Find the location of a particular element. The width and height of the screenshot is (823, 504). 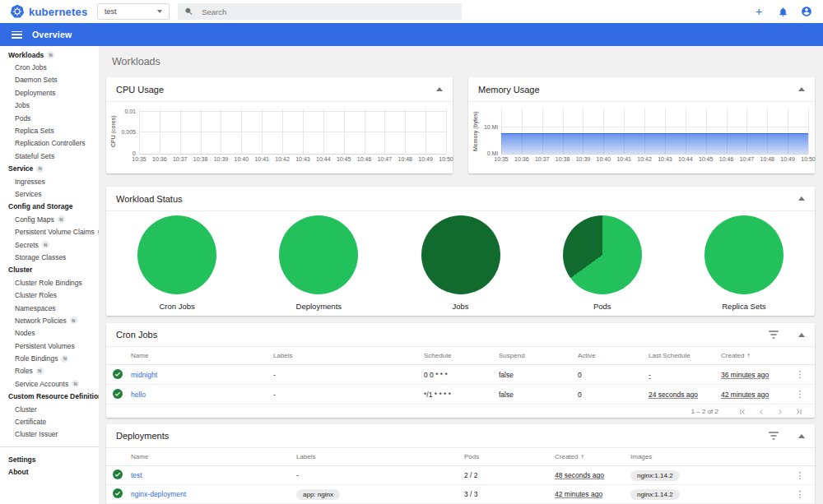

x-axis-tick: 10:47 is located at coordinates (385, 160).